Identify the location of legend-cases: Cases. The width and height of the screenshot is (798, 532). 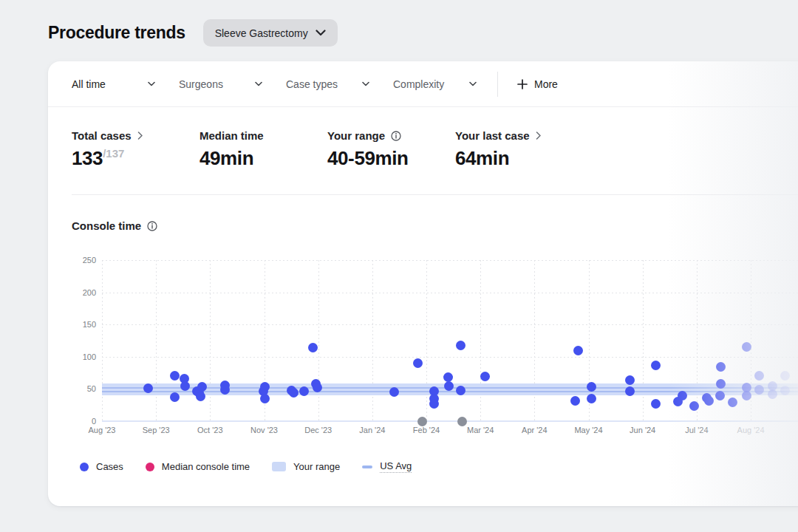
(102, 467).